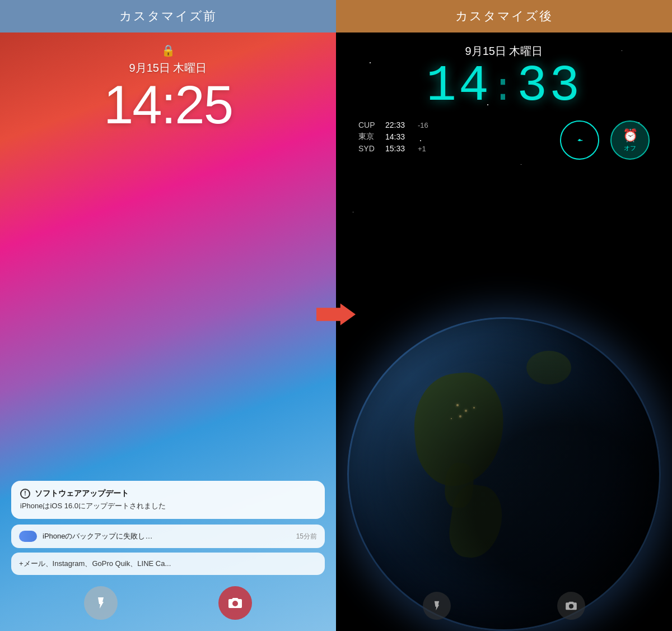 The image size is (672, 631). Describe the element at coordinates (459, 86) in the screenshot. I see `right-time-hours: 14` at that location.